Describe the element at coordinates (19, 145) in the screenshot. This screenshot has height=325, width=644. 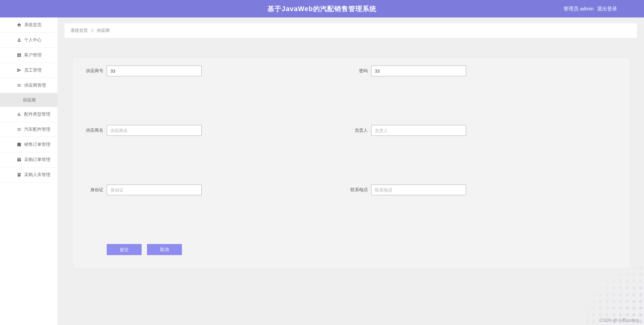
I see `check-icon` at that location.